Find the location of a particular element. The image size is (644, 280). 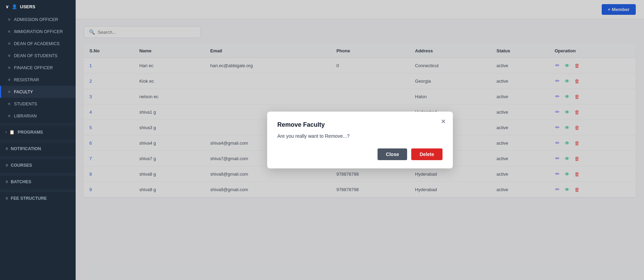

modal-title: Remove Faculty is located at coordinates (360, 125).